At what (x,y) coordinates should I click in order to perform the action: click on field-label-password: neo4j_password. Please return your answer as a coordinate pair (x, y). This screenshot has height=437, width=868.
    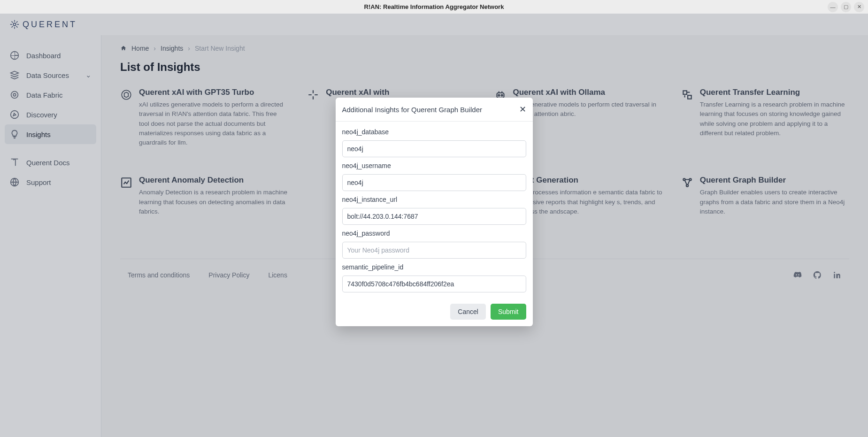
    Looking at the image, I should click on (434, 233).